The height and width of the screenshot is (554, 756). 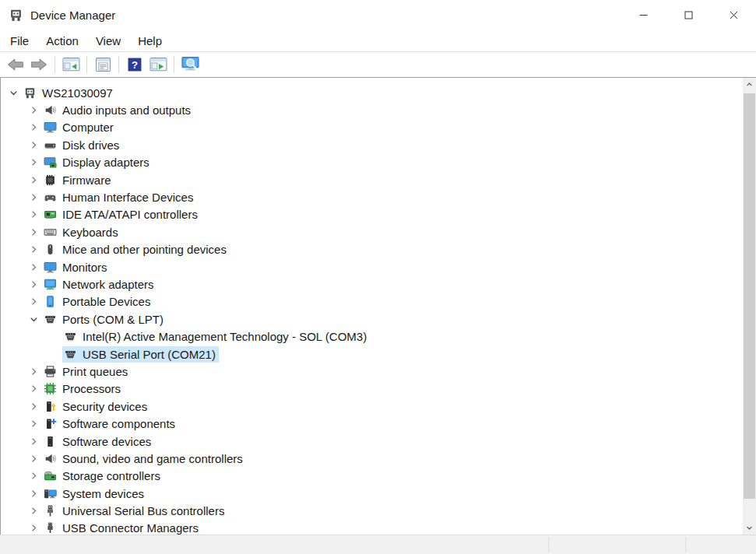 What do you see at coordinates (100, 285) in the screenshot?
I see `tree-item: Network adapters` at bounding box center [100, 285].